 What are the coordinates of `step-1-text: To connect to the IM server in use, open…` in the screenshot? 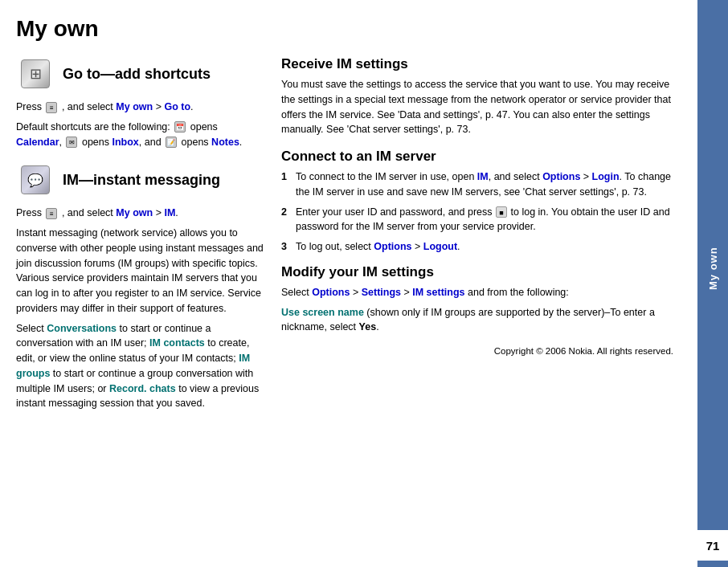 It's located at (489, 185).